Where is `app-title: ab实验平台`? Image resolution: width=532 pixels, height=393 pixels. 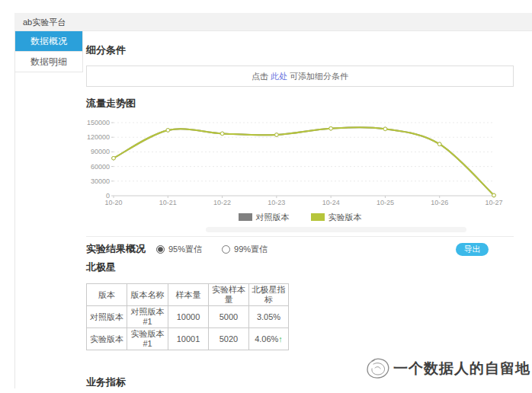 app-title: ab实验平台 is located at coordinates (44, 22).